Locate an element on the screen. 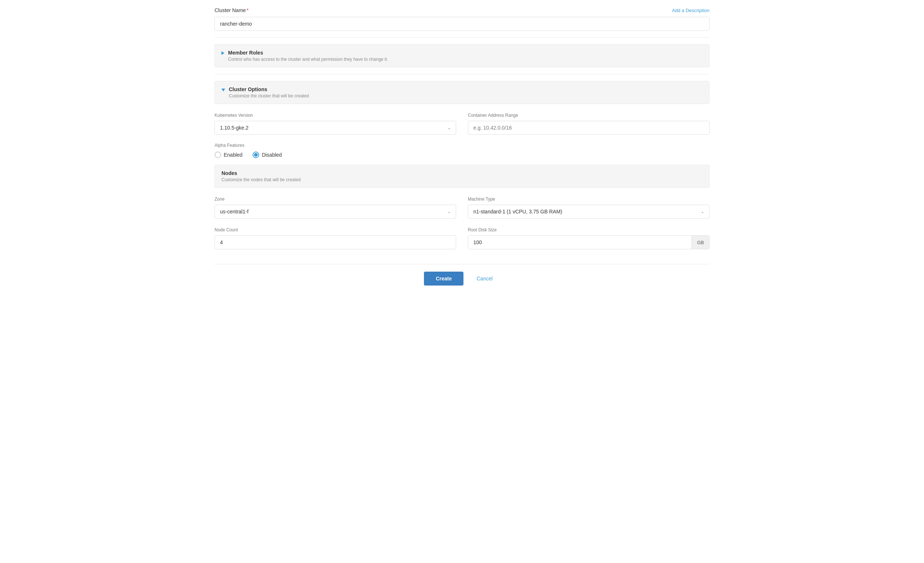 This screenshot has height=563, width=924. kubernetes-version-select: 1.10.5-gke.2 1.10.4-gke.2 1.9.7-gke.7 is located at coordinates (335, 128).